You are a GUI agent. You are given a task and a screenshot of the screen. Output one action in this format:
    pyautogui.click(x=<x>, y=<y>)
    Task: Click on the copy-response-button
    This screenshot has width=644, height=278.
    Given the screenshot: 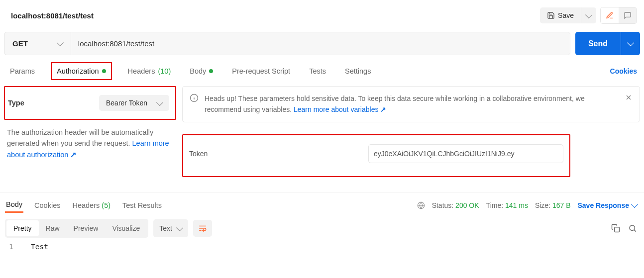 What is the action you would take?
    pyautogui.click(x=616, y=228)
    